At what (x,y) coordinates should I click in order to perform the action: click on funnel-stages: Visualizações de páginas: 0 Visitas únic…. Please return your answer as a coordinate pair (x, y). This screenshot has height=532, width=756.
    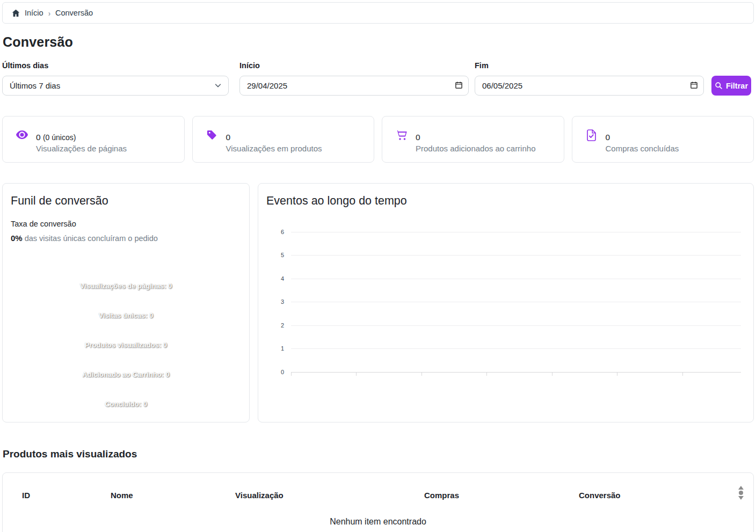
    Looking at the image, I should click on (126, 345).